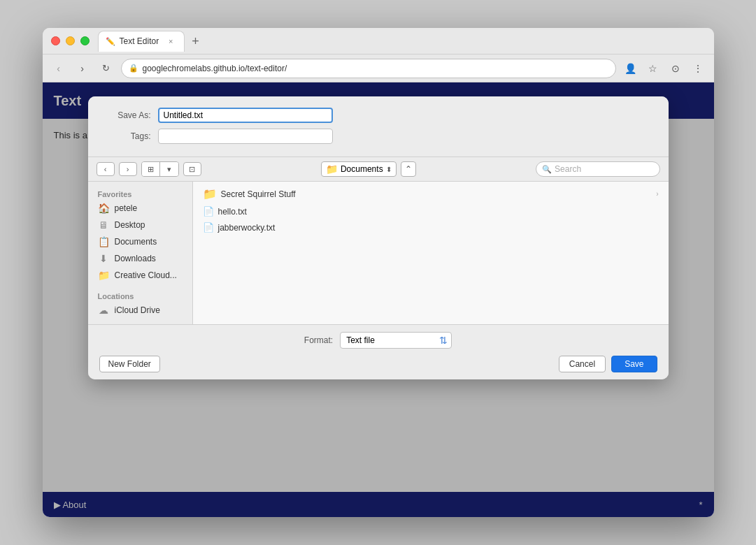 The width and height of the screenshot is (756, 545). What do you see at coordinates (196, 41) in the screenshot?
I see `new-tab-button: +` at bounding box center [196, 41].